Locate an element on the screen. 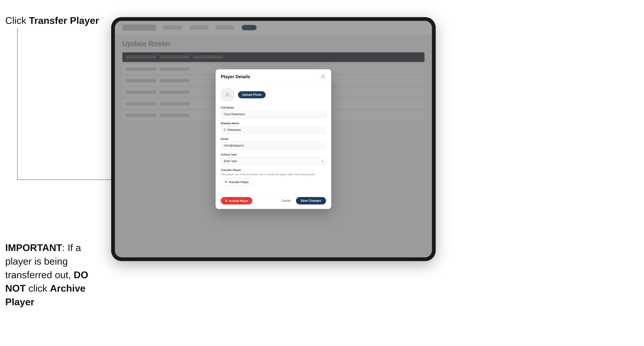  display-name-group: Display Name is located at coordinates (274, 128).